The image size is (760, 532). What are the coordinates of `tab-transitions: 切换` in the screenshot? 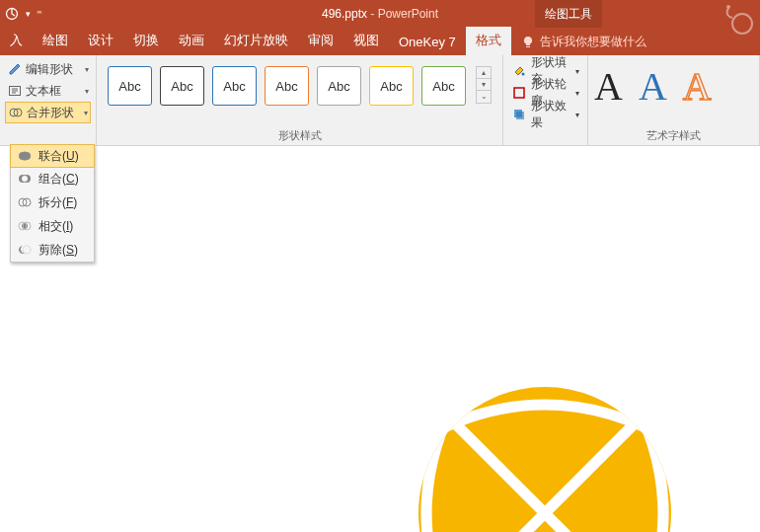 It's located at (146, 41).